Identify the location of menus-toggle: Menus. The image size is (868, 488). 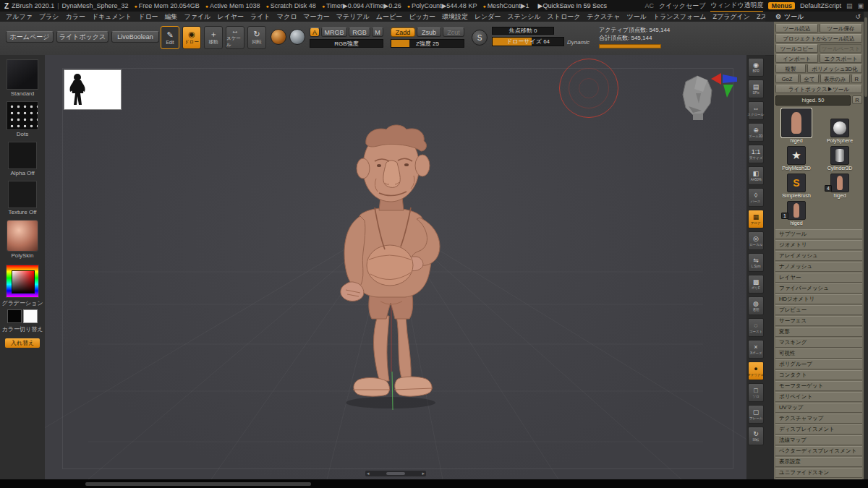
(781, 6).